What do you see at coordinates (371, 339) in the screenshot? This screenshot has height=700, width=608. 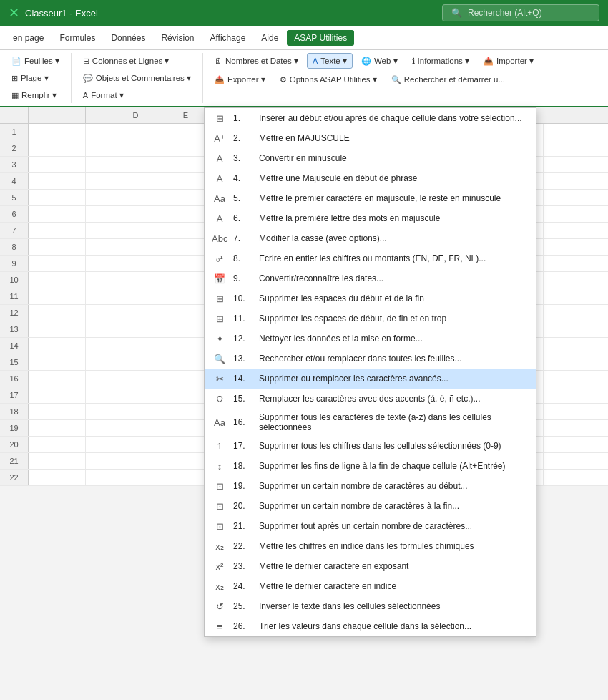 I see `dropdown-item-12: ✦12.Nettoyer les données et la mise en f…` at bounding box center [371, 339].